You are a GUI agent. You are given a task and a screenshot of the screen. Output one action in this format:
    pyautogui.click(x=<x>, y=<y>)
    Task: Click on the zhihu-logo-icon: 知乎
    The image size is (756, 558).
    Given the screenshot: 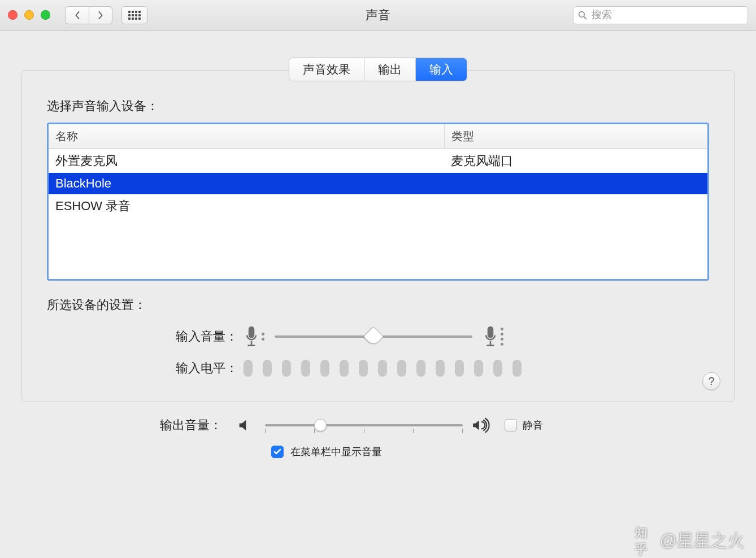 What is the action you would take?
    pyautogui.click(x=645, y=541)
    